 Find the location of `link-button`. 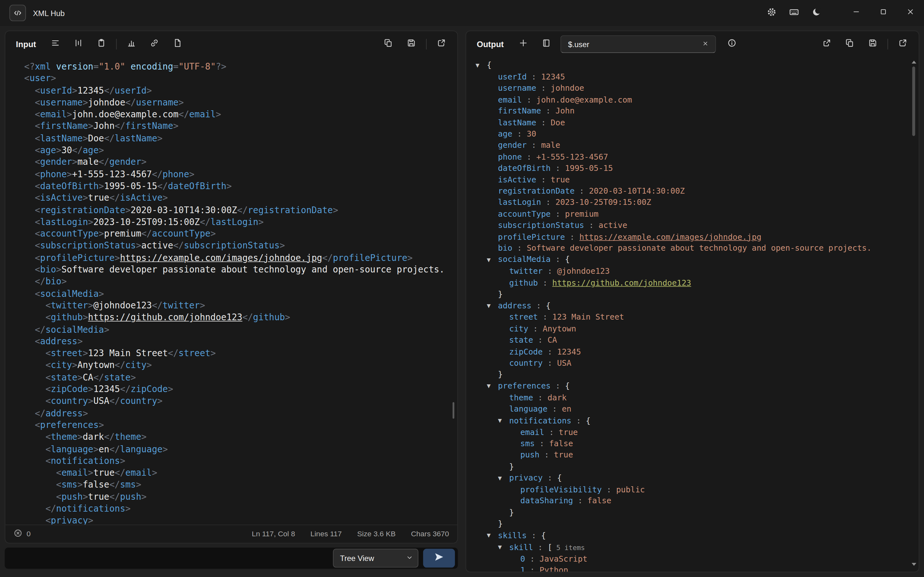

link-button is located at coordinates (154, 44).